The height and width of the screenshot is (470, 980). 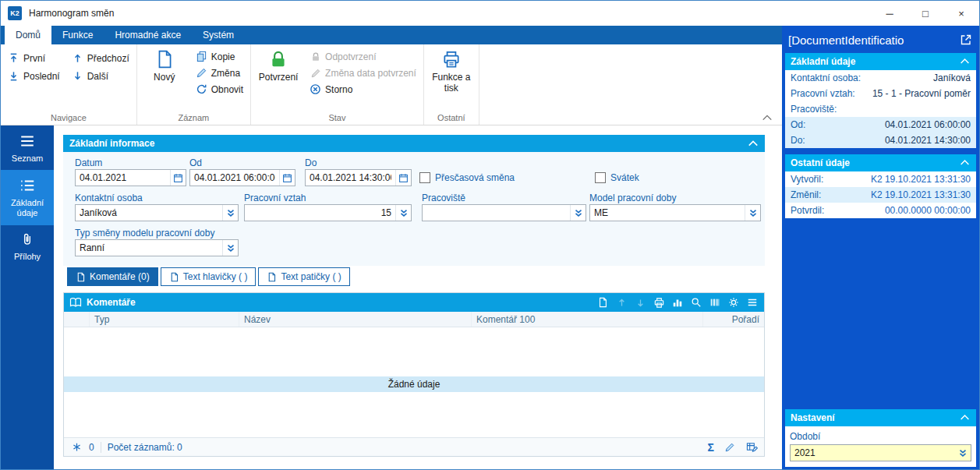 I want to click on panel-section-nastaveni: Nastavení Období, so click(x=881, y=438).